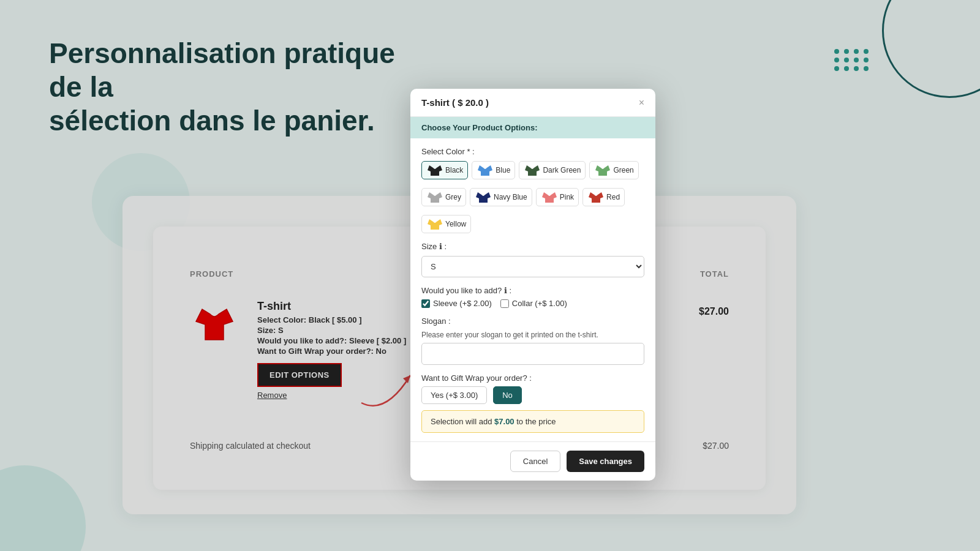 Image resolution: width=980 pixels, height=551 pixels. I want to click on slogan-field-label: Slogan :, so click(533, 321).